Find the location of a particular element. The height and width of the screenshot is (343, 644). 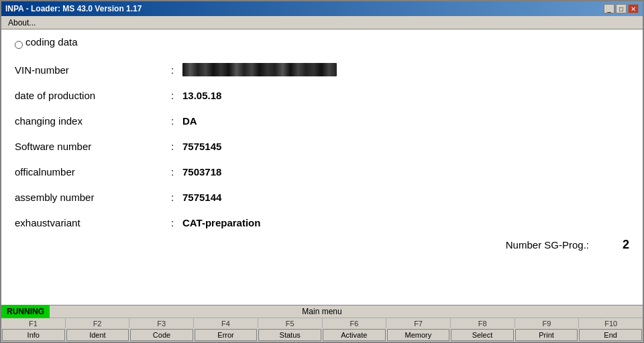

window-title: INPA - Loader: MS 43.0 Version 1.17 is located at coordinates (74, 9).